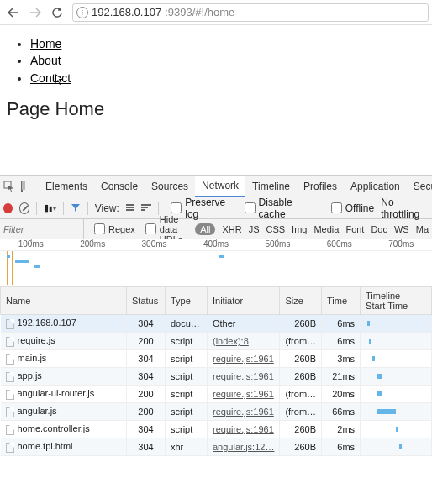 The height and width of the screenshot is (504, 432). Describe the element at coordinates (9, 186) in the screenshot. I see `inspect-icon` at that location.